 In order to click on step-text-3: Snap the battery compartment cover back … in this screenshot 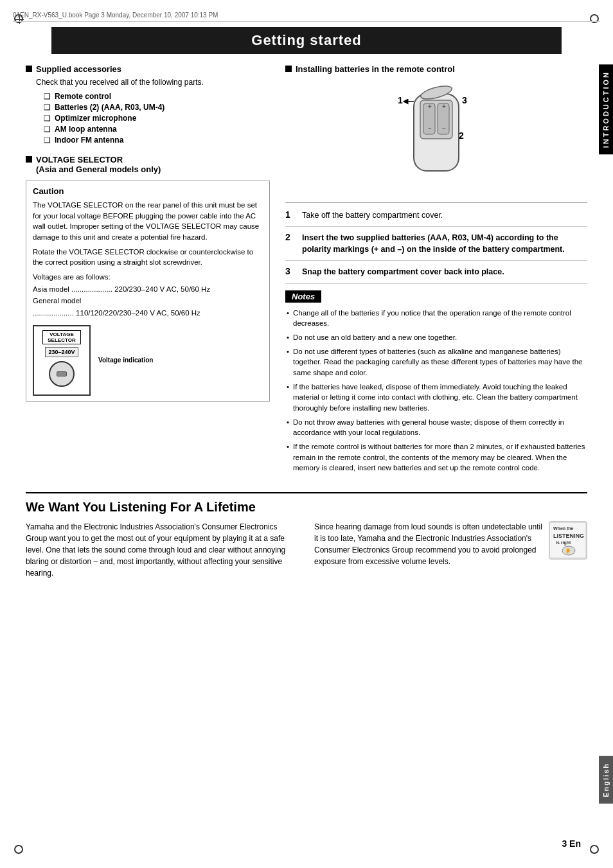, I will do `click(404, 272)`.